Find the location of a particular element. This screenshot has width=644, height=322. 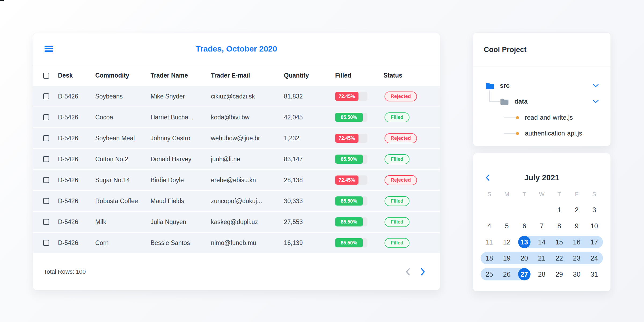

select-all-checkbox is located at coordinates (46, 76).